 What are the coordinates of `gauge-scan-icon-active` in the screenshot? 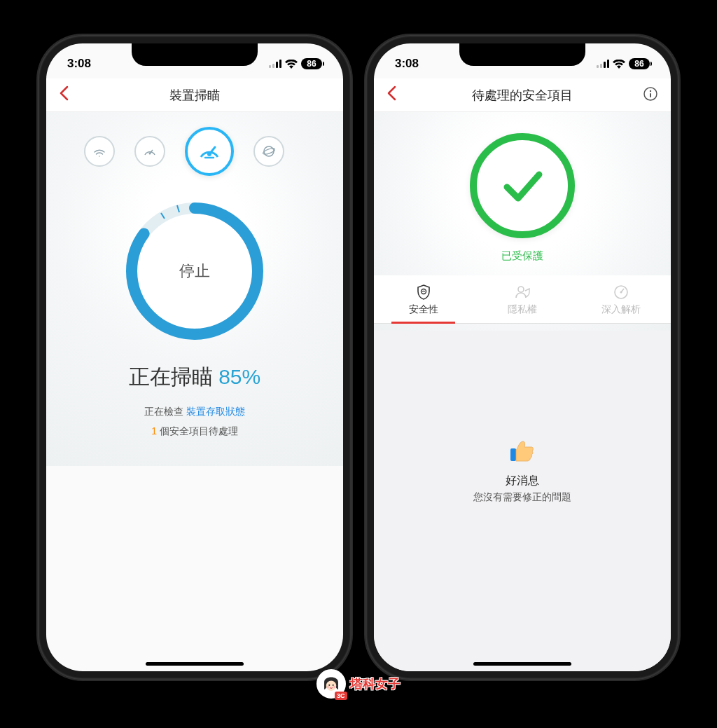 It's located at (209, 151).